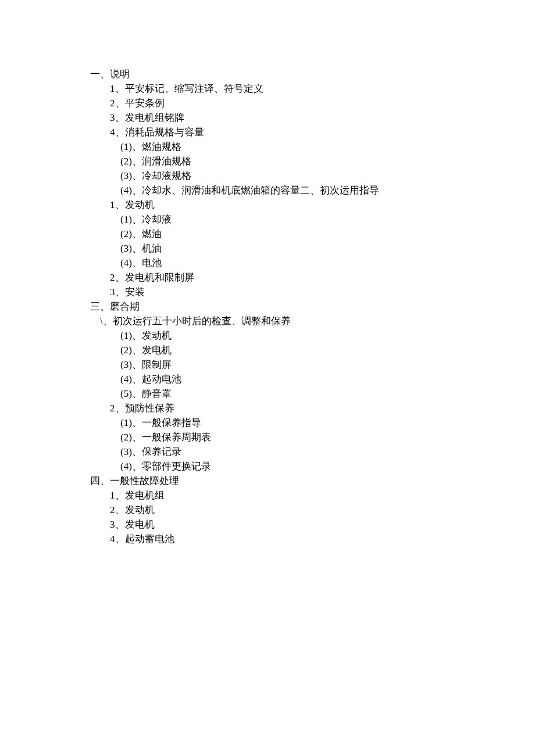  What do you see at coordinates (313, 220) in the screenshot?
I see `toc-line: (1)、冷却液` at bounding box center [313, 220].